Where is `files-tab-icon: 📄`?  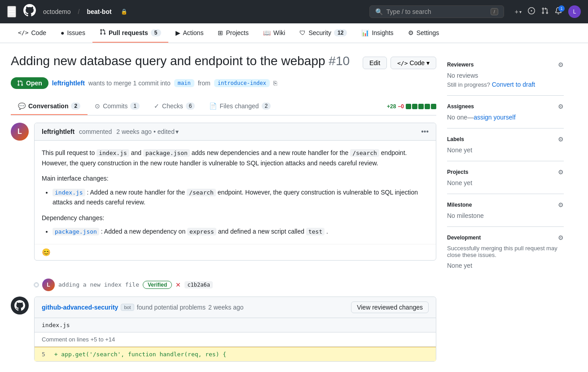
files-tab-icon: 📄 is located at coordinates (213, 106).